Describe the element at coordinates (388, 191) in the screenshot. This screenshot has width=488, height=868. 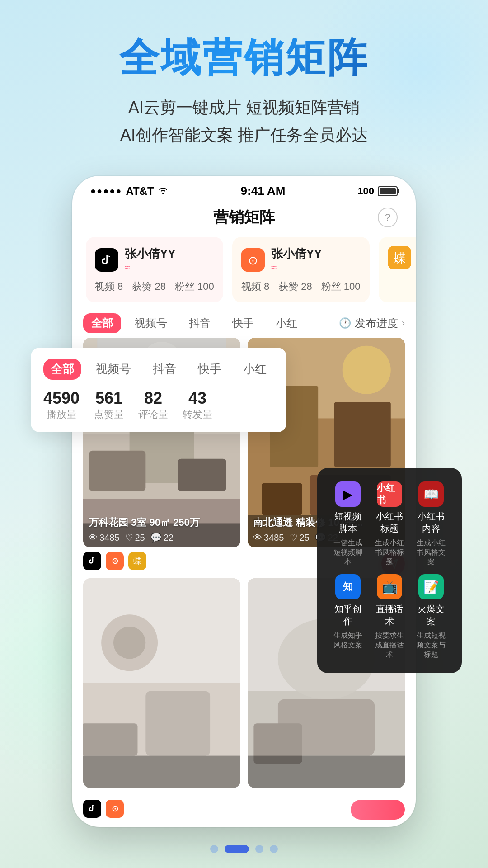
I see `battery-icon` at that location.